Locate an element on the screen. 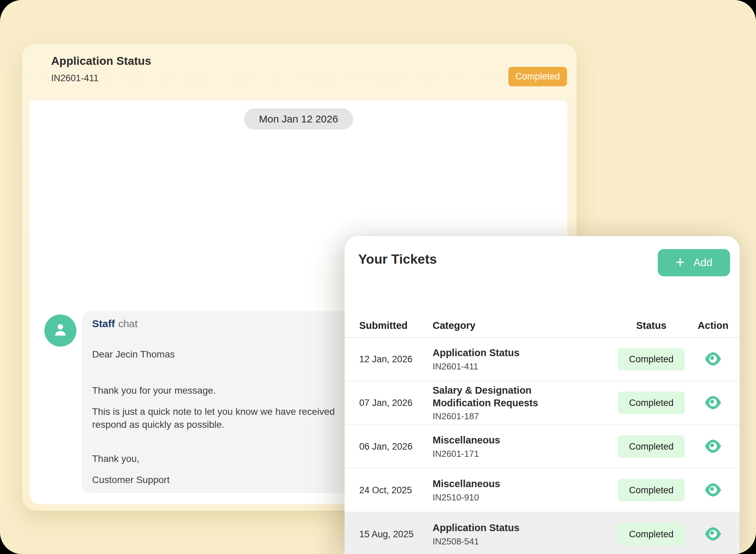 This screenshot has height=554, width=756. chat-author-suffix: chat is located at coordinates (128, 323).